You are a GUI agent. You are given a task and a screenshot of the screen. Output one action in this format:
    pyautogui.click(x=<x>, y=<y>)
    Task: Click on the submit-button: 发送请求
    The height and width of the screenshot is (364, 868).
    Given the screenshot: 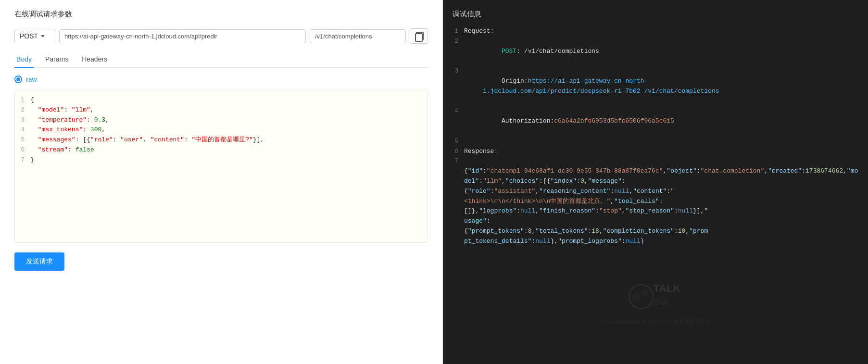 What is the action you would take?
    pyautogui.click(x=39, y=262)
    